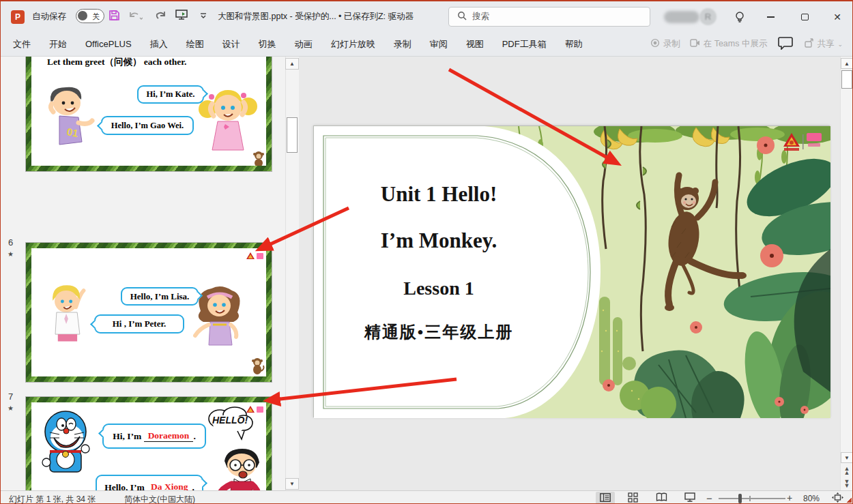  I want to click on thumbnail-slide-5-viewport: Let them greet（问候） each other. 01, so click(137, 115).